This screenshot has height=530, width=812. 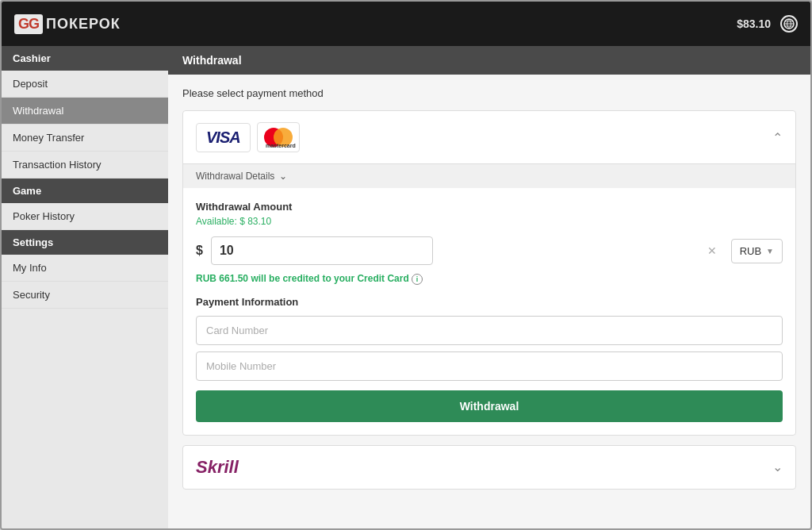 What do you see at coordinates (83, 24) in the screenshot?
I see `logo-text: ПОКЕРОК` at bounding box center [83, 24].